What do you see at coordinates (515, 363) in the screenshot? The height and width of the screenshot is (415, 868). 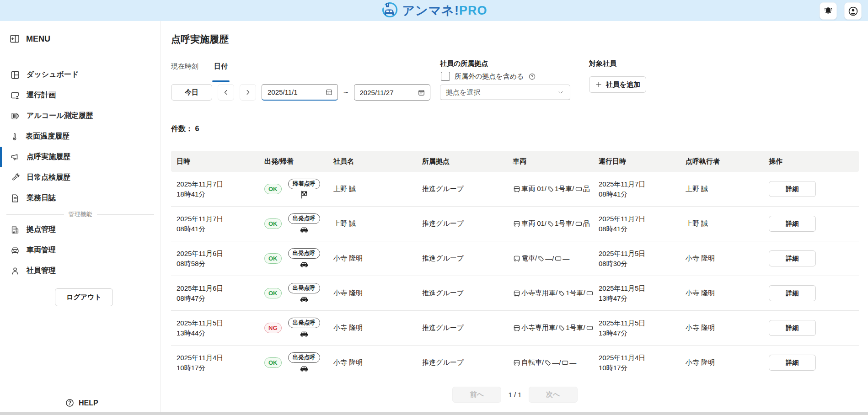 I see `table-row: 2025年11月4日10時17分 OK 出発点呼 小寺 隆明 推進グループ 自転…` at bounding box center [515, 363].